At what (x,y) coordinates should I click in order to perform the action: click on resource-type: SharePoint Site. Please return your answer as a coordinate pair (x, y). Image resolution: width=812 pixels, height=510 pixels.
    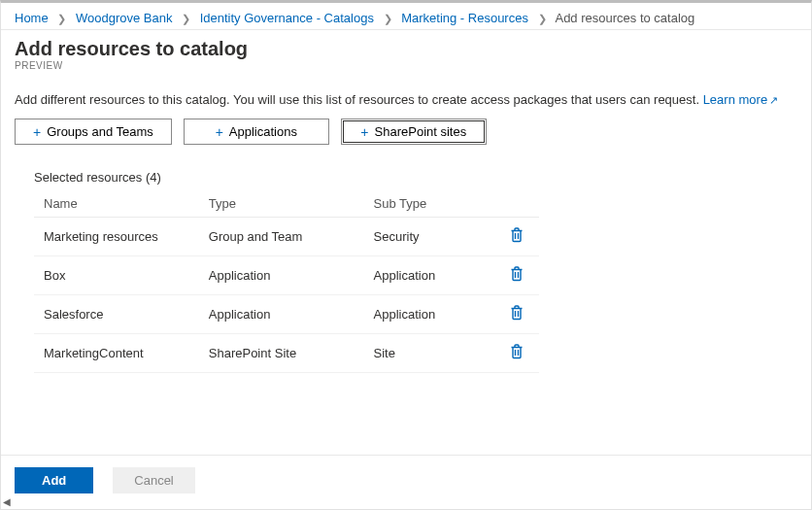
    Looking at the image, I should click on (282, 354).